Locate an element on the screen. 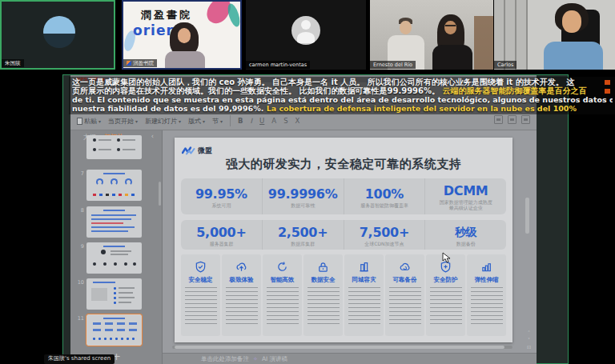 The width and height of the screenshot is (615, 364). participant-tile-4: Ernesto del Río is located at coordinates (432, 35).